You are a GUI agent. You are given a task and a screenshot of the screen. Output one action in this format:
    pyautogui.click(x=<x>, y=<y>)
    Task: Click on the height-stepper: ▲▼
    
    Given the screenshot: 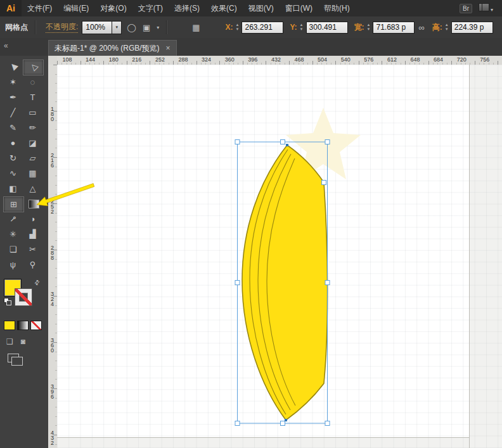 What is the action you would take?
    pyautogui.click(x=447, y=27)
    